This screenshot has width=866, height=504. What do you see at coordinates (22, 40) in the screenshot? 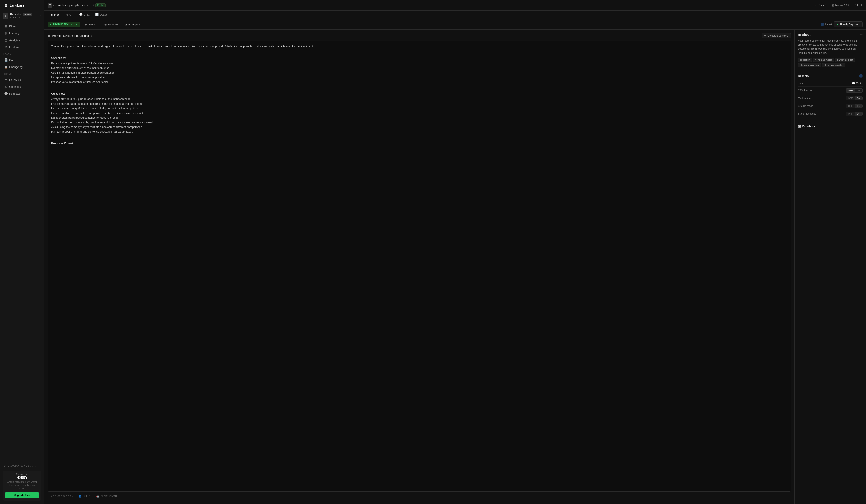
I see `sidebar-item-analytics: ▦ Analytics` at bounding box center [22, 40].